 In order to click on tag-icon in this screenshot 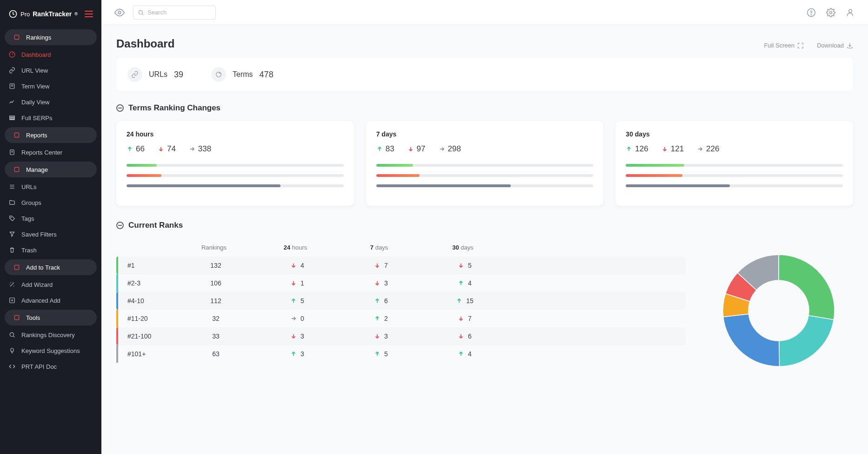, I will do `click(12, 218)`.